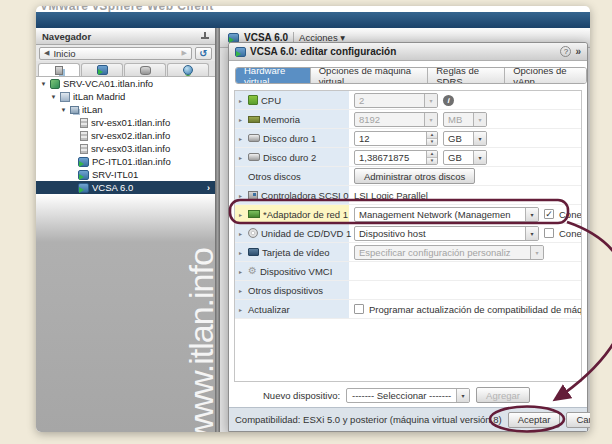 The width and height of the screenshot is (612, 444). Describe the element at coordinates (408, 158) in the screenshot. I see `row-disco2: ▸Disco duro 2 1,38671875▲▼ GB▾` at that location.